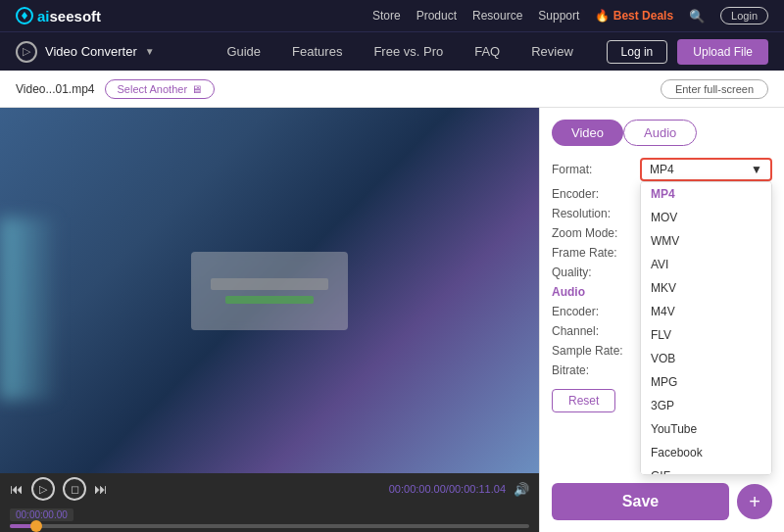 This screenshot has width=784, height=532. Describe the element at coordinates (43, 489) in the screenshot. I see `play-button: ▷` at that location.